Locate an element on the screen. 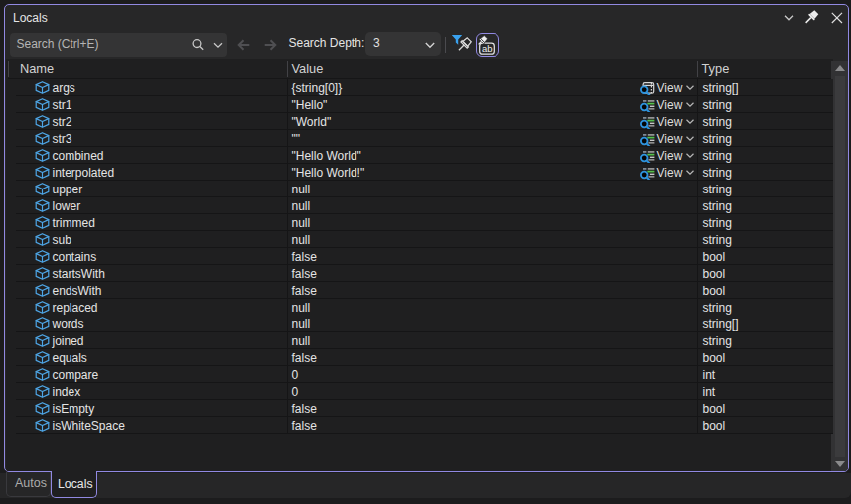 The width and height of the screenshot is (851, 504). svg-text: ab is located at coordinates (487, 48).